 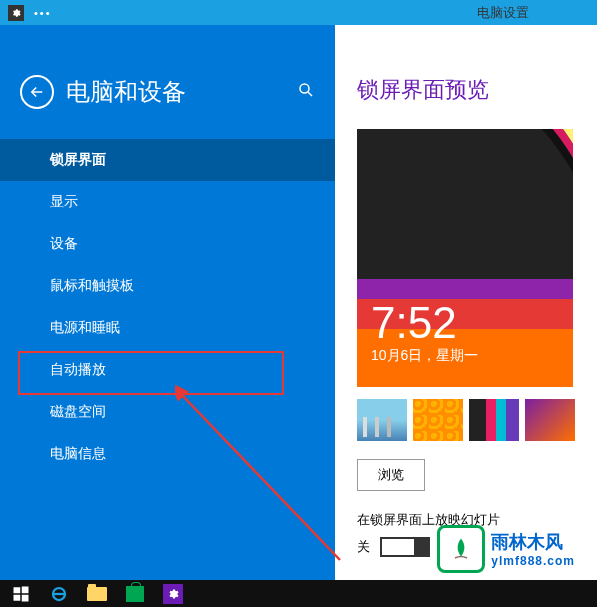 What do you see at coordinates (506, 549) in the screenshot?
I see `watermark: 雨林木风 ylmf888.com` at bounding box center [506, 549].